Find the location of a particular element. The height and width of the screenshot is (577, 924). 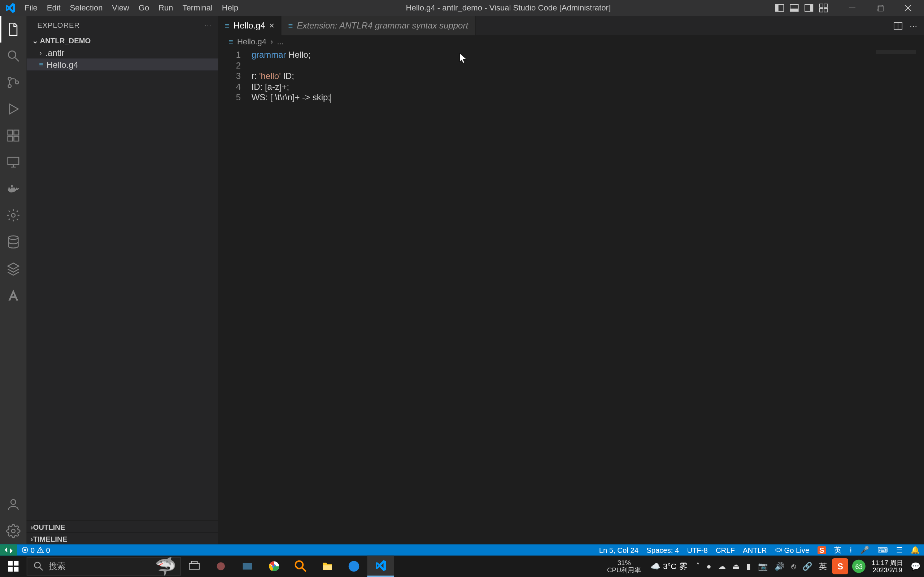

encoding: UTF-8 is located at coordinates (697, 550).